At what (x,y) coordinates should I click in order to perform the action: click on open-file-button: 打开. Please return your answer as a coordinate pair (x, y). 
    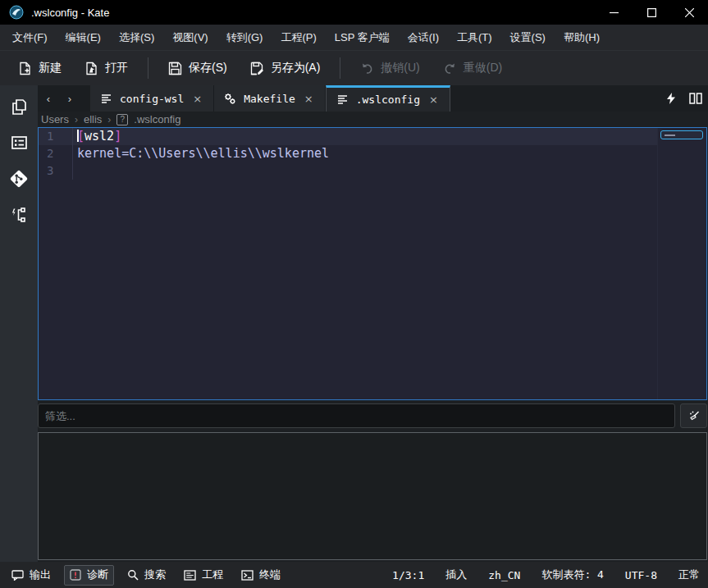
    Looking at the image, I should click on (107, 68).